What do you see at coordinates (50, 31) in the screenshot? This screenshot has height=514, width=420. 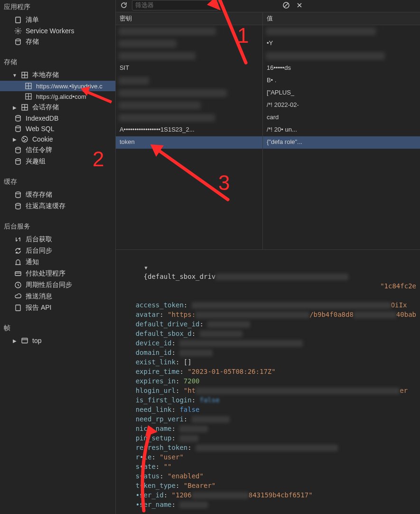 I see `sidebar-item-label: Service Workers` at bounding box center [50, 31].